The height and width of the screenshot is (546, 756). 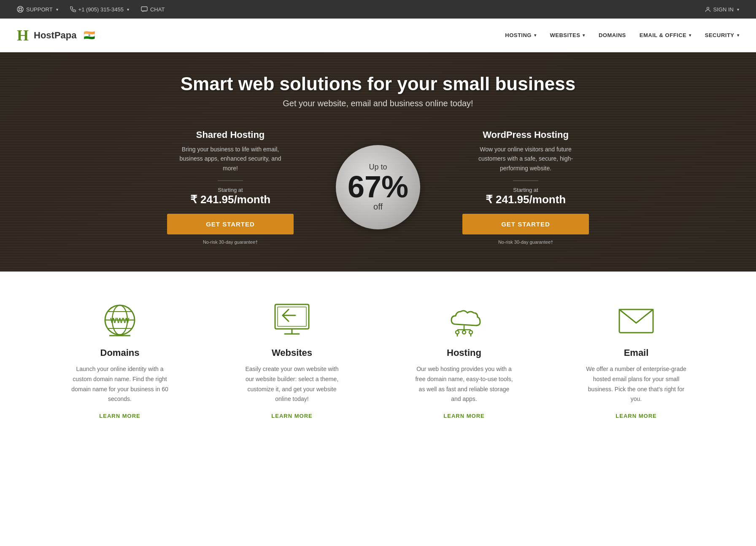 What do you see at coordinates (738, 9) in the screenshot?
I see `signin-chevron: ▾` at bounding box center [738, 9].